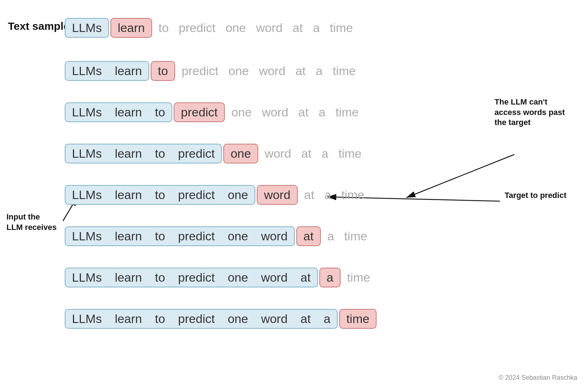  I want to click on context-box-row8: LLMslearntopredictonewordata, so click(201, 319).